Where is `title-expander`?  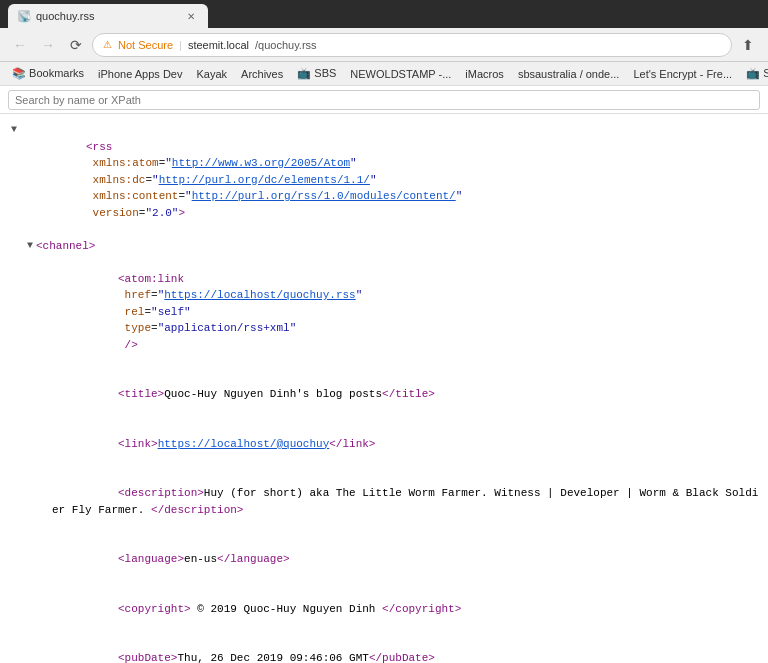
title-expander is located at coordinates (46, 378).